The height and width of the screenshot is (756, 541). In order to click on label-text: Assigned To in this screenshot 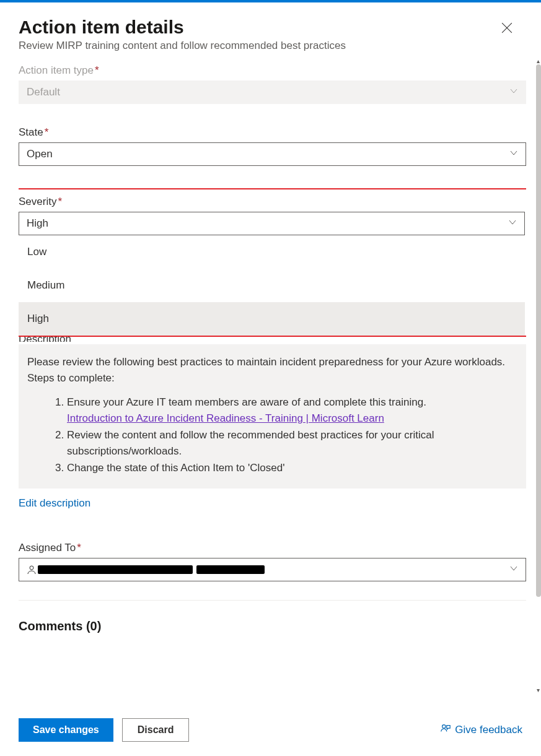, I will do `click(47, 547)`.